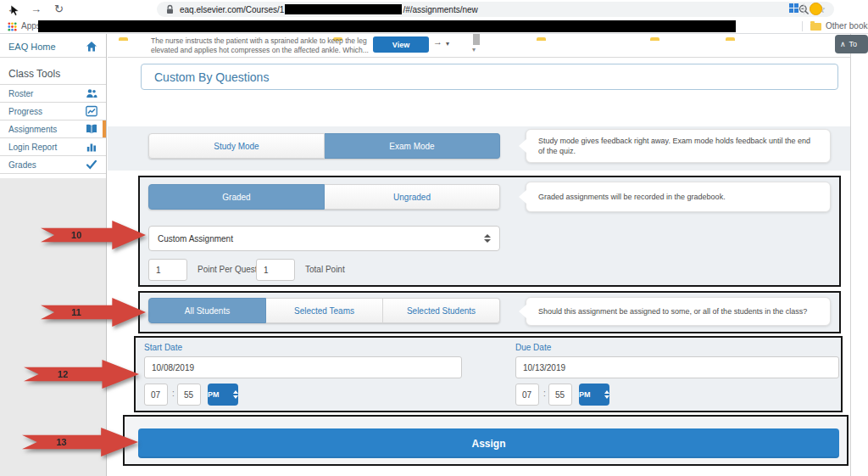  I want to click on progress-label: Progress, so click(47, 112).